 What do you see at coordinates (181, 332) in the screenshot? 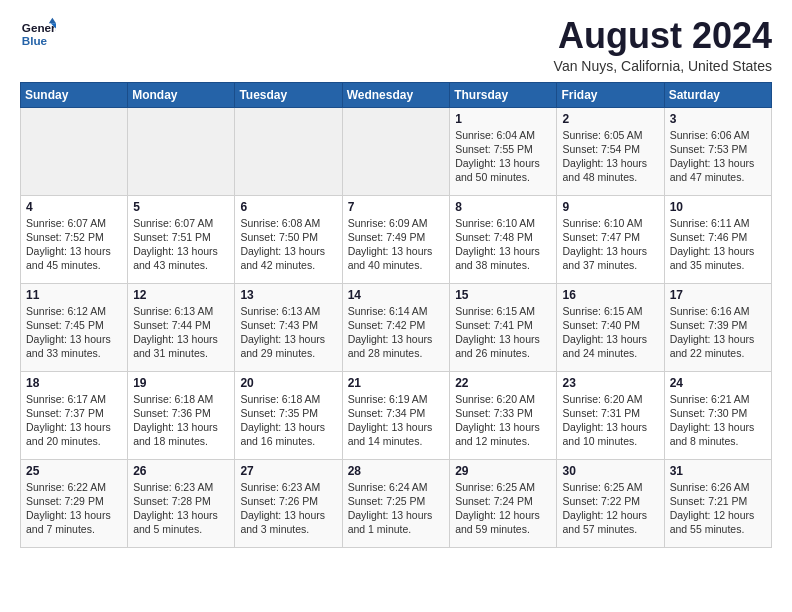
I see `day-info: Sunrise: 6:13 AM Sunset: 7:44 PM Dayligh…` at bounding box center [181, 332].